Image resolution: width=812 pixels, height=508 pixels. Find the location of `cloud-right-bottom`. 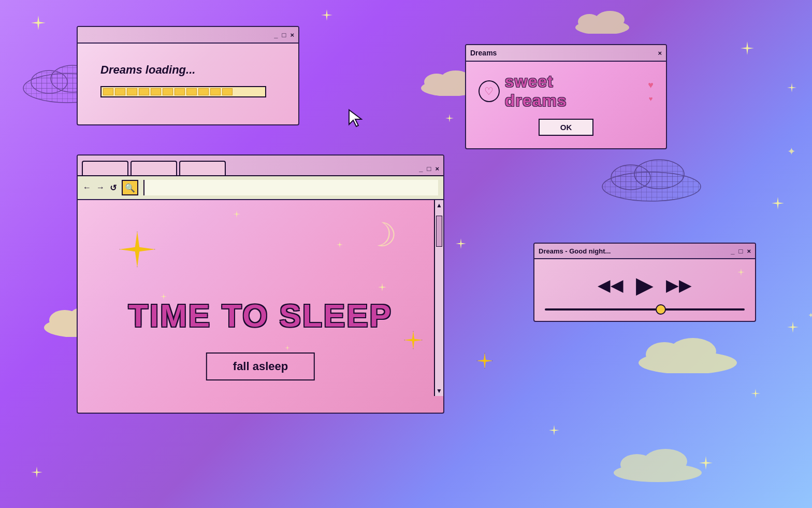

cloud-right-bottom is located at coordinates (688, 352).